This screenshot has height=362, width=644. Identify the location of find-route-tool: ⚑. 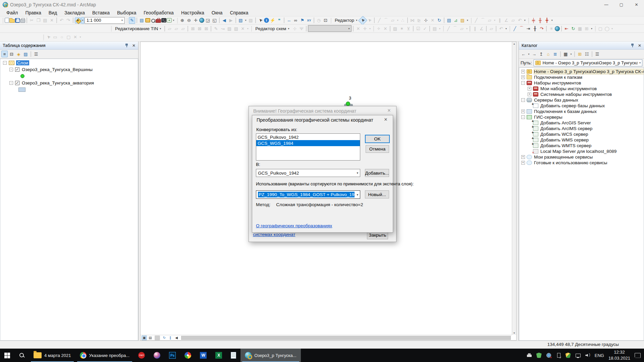
(303, 20).